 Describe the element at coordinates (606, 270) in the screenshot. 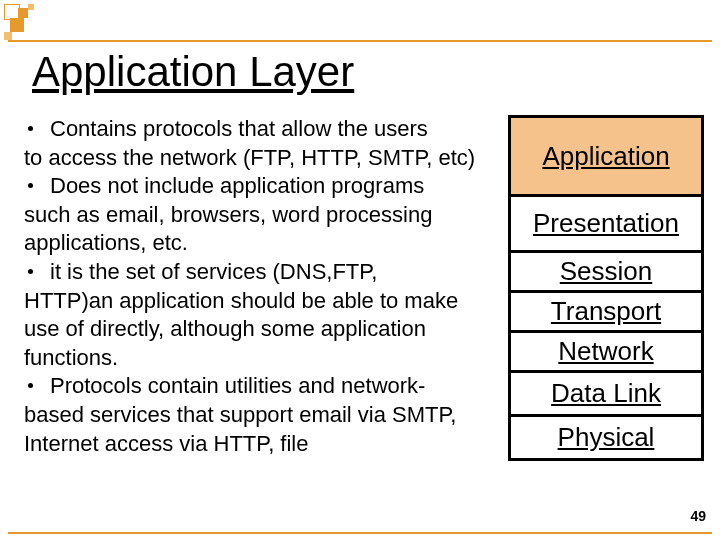

I see `layer-session: Session` at that location.